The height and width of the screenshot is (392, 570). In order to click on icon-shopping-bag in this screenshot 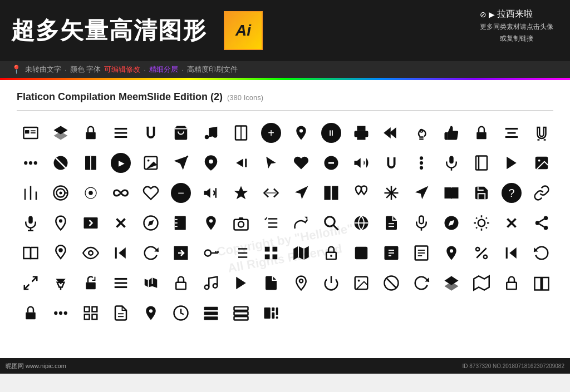, I will do `click(181, 133)`.